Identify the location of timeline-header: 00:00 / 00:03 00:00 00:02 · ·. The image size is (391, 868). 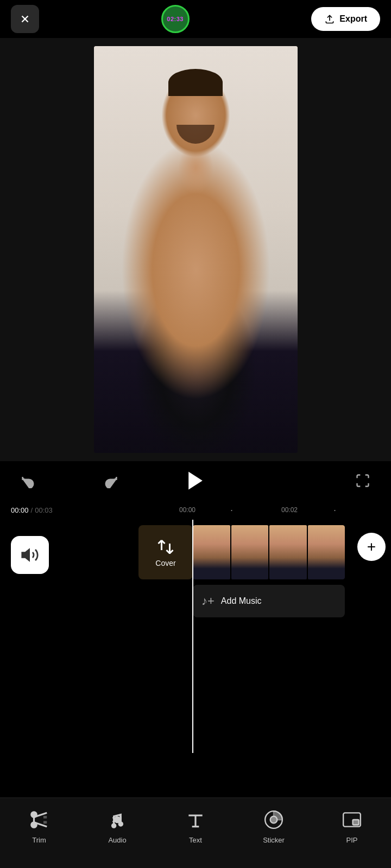
(195, 510).